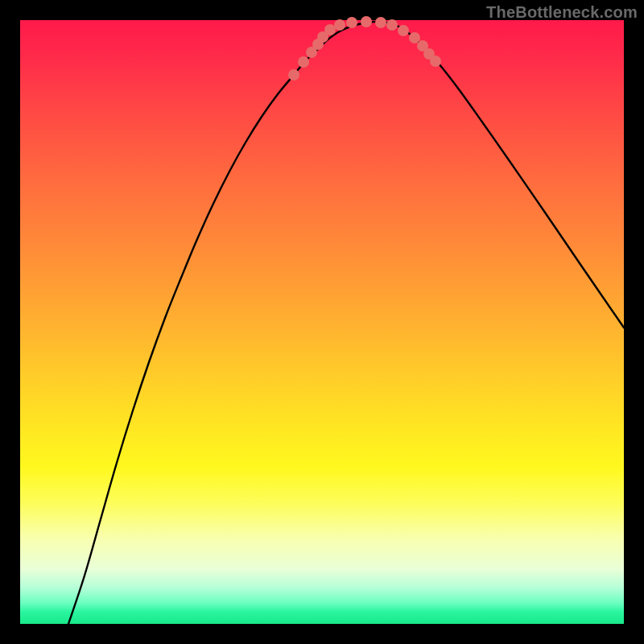 Image resolution: width=644 pixels, height=644 pixels. I want to click on curve-markers-group, so click(365, 48).